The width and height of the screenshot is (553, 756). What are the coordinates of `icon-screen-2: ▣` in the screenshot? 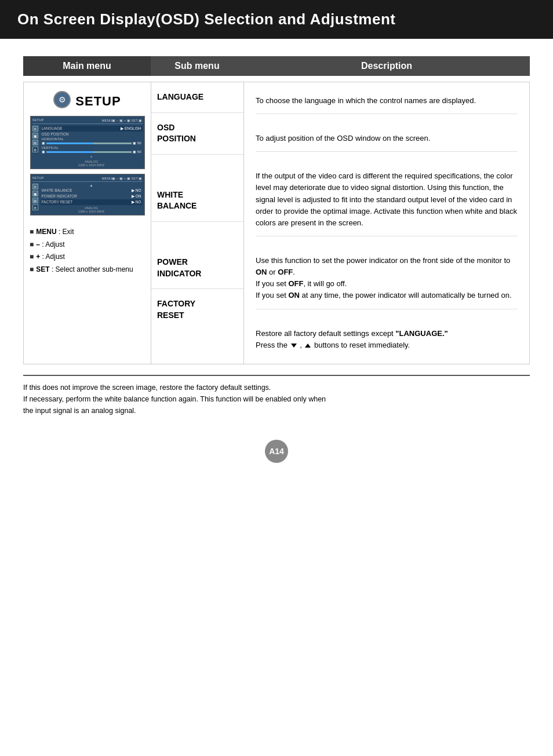 It's located at (35, 193).